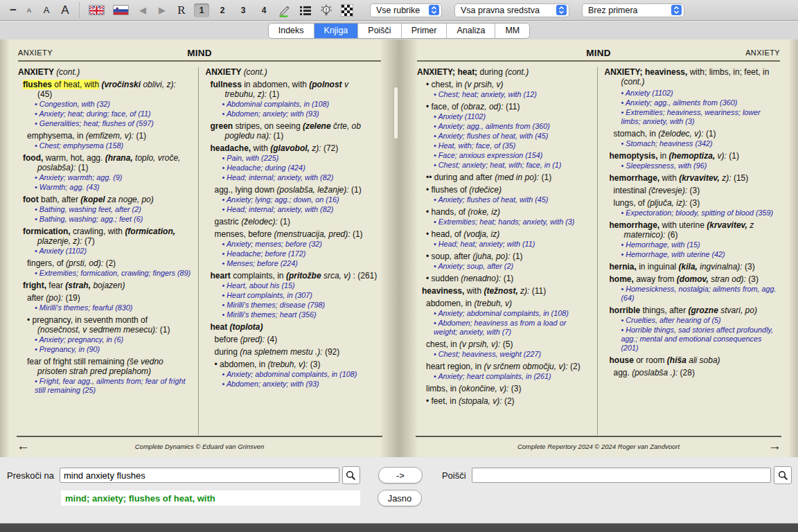  I want to click on cross-reference: • Abdomen; anxiety; with (93), so click(293, 384).